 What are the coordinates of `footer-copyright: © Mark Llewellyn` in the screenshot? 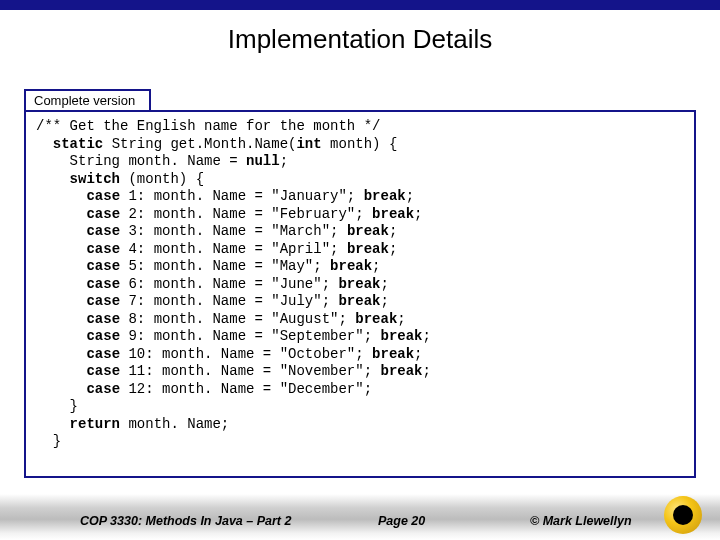 It's located at (581, 521).